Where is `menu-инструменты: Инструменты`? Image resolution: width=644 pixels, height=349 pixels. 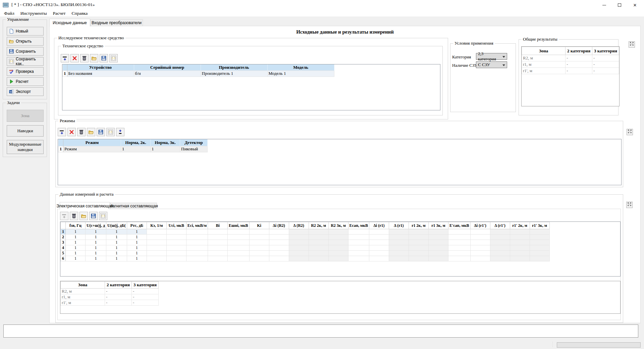 menu-инструменты: Инструменты is located at coordinates (35, 13).